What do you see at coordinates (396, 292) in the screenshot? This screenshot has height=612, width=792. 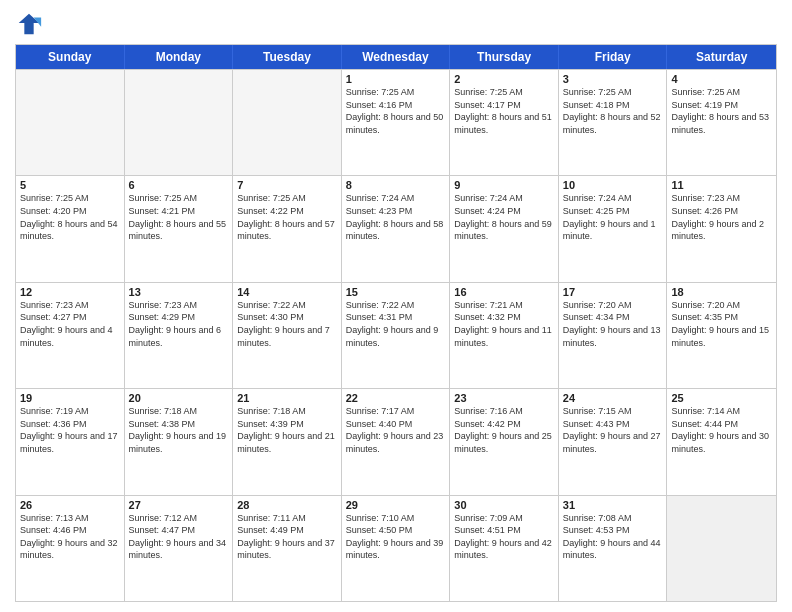 I see `day-number: 15` at bounding box center [396, 292].